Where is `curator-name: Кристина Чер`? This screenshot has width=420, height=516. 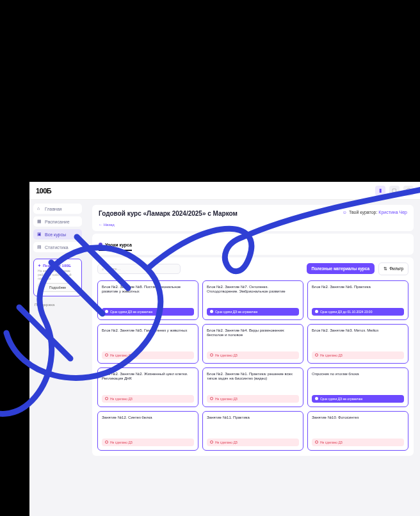 curator-name: Кристина Чер is located at coordinates (393, 213).